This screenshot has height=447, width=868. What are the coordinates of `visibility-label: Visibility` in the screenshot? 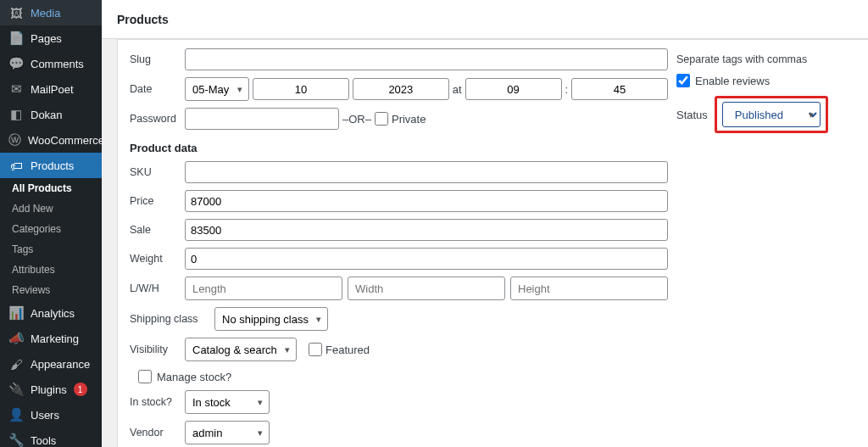 It's located at (158, 349).